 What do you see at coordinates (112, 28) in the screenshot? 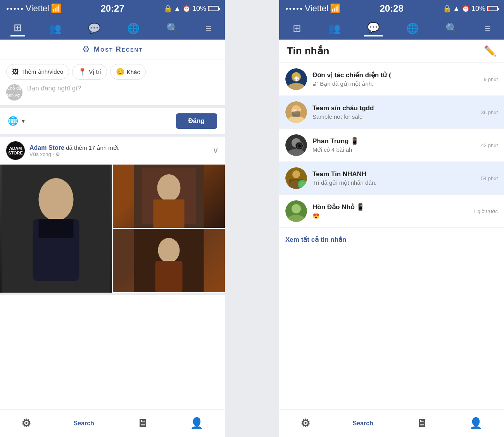
I see `left-nav-bar: ⊞ 👥 💬 🌐 🔍 ≡` at bounding box center [112, 28].